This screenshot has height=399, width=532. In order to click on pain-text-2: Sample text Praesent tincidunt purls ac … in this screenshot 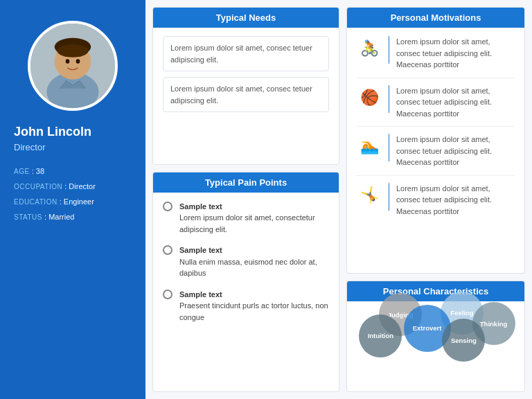, I will do `click(254, 306)`.